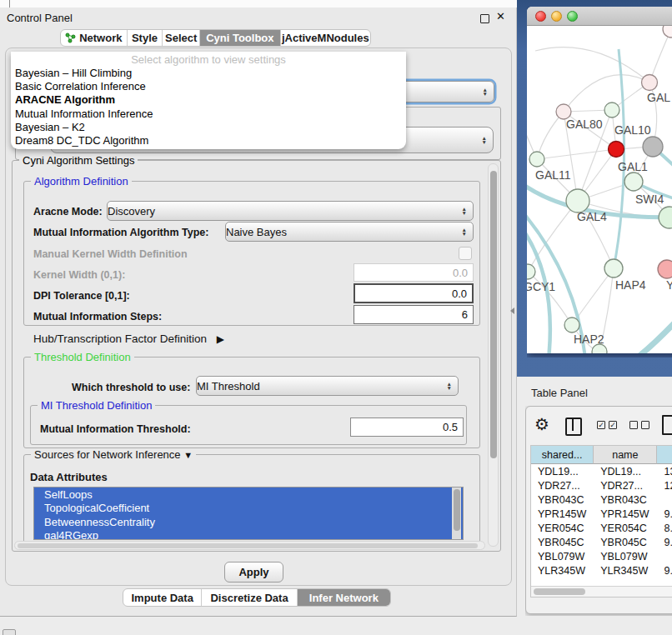  I want to click on table-row: YLR345WYLR345W9., so click(602, 569).